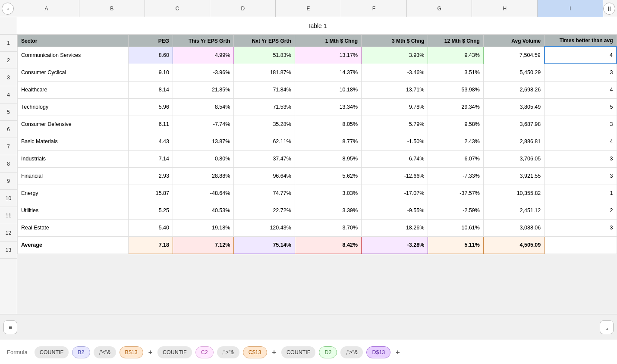 The image size is (617, 364). I want to click on col-header-a: A, so click(47, 9).